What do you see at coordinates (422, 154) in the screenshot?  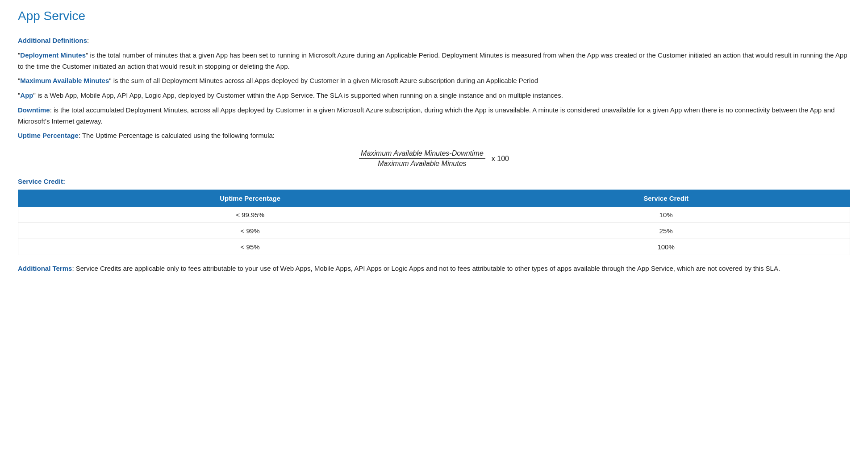 I see `formula-numerator: Maximum Available Minutes-Downtime` at bounding box center [422, 154].